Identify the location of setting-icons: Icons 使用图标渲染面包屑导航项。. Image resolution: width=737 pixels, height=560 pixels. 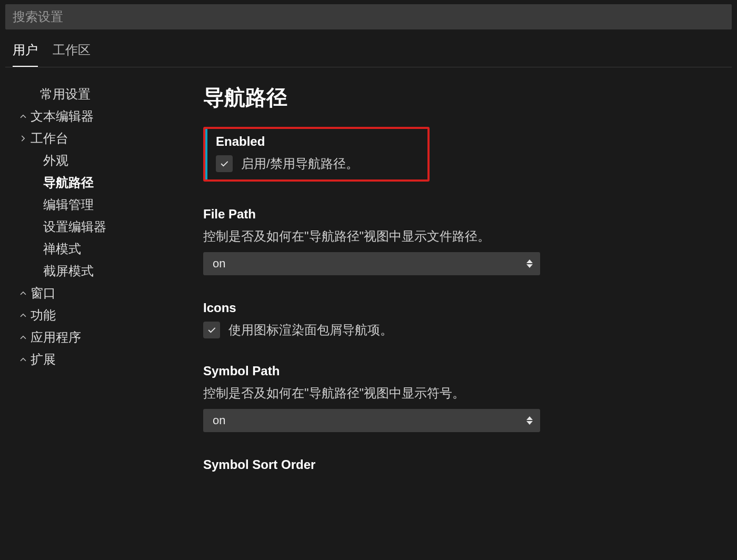
(462, 319).